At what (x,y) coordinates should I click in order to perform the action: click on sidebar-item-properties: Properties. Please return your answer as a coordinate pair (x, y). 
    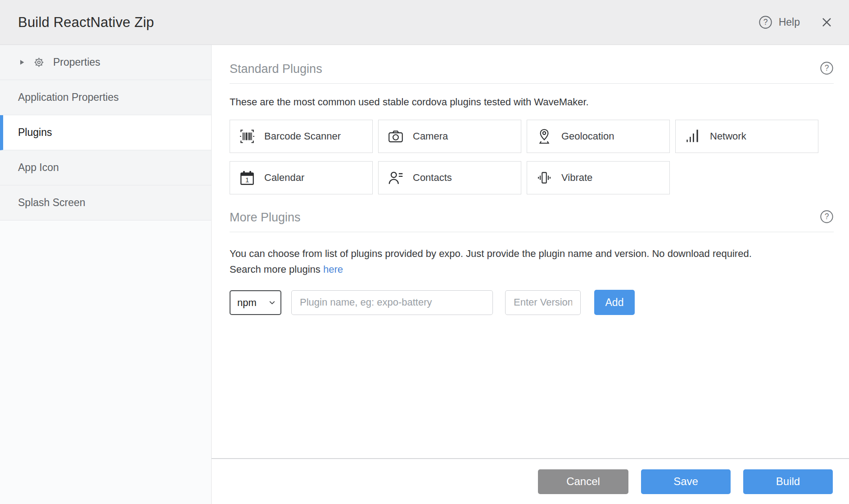
    Looking at the image, I should click on (105, 63).